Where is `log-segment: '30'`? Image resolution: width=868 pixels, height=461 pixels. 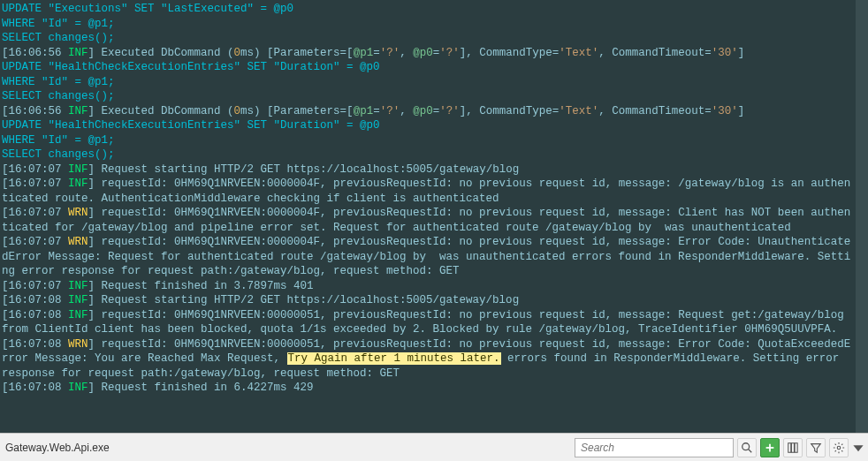 log-segment: '30' is located at coordinates (725, 53).